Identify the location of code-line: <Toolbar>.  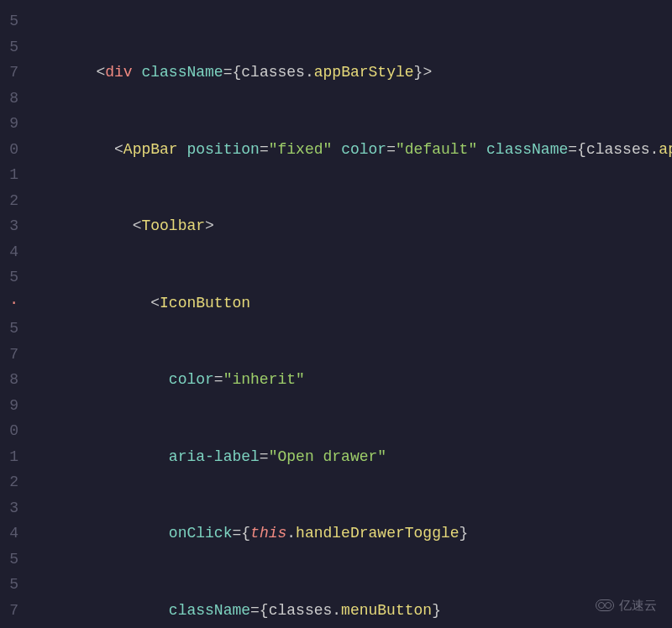
(348, 227).